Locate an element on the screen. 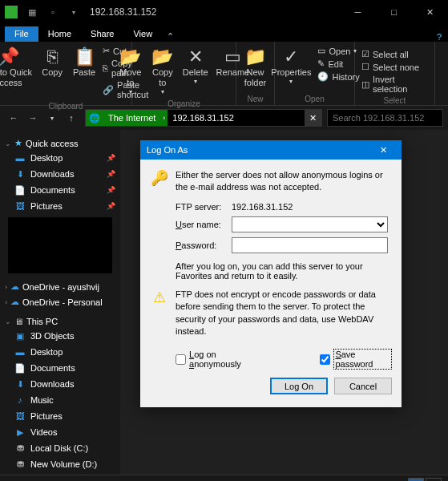  app-icon is located at coordinates (11, 12).